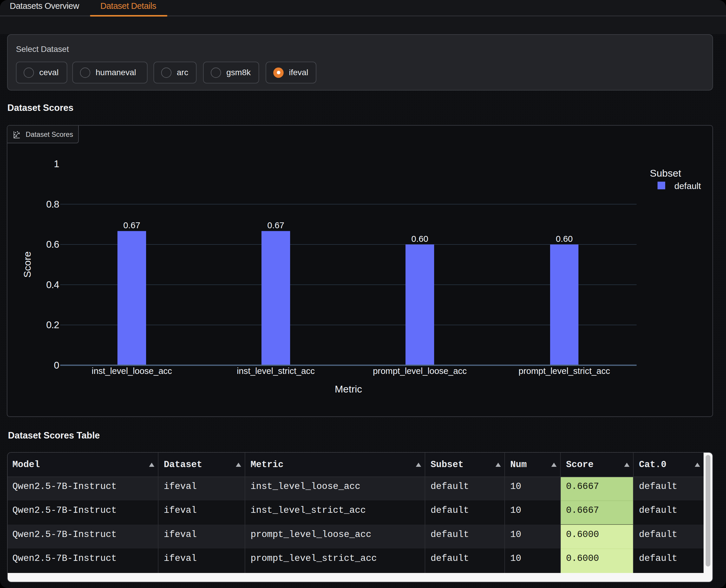 The width and height of the screenshot is (726, 588). Describe the element at coordinates (53, 204) in the screenshot. I see `svg-text: 0.8` at that location.